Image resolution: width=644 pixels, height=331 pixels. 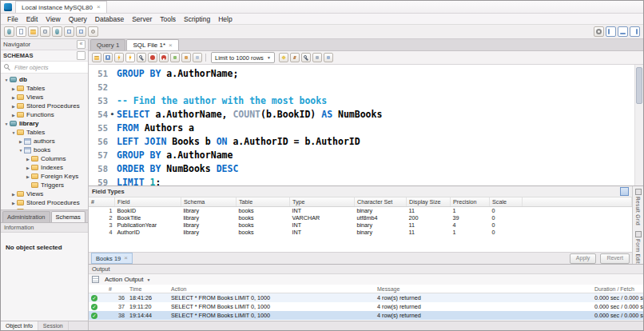 What do you see at coordinates (638, 249) in the screenshot?
I see `tab-form-editor: Form Editor` at bounding box center [638, 249].